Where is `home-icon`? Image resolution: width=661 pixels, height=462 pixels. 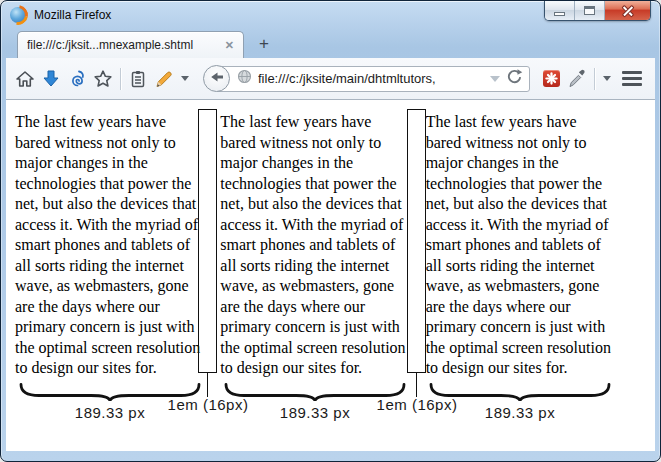
home-icon is located at coordinates (25, 79).